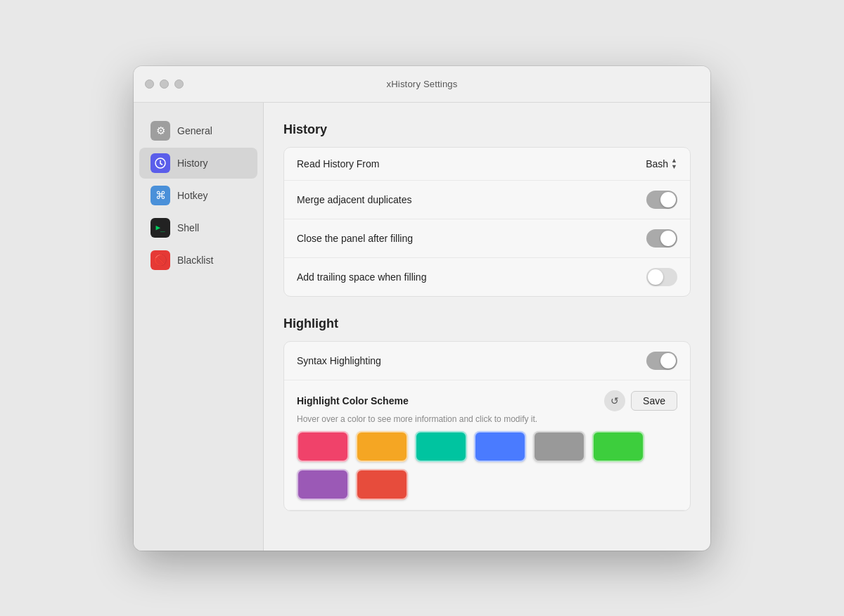 This screenshot has height=616, width=844. I want to click on sidebar-label-general: General, so click(195, 131).